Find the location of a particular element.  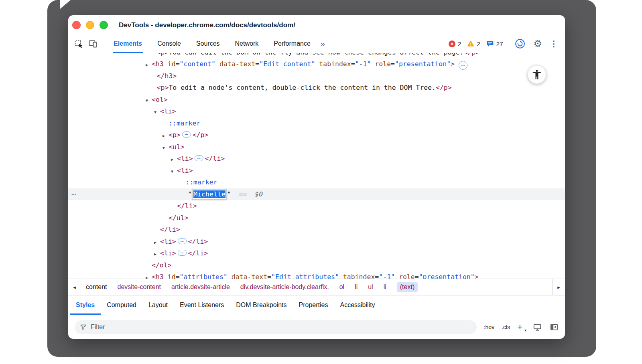

issues-message-icon is located at coordinates (490, 44).